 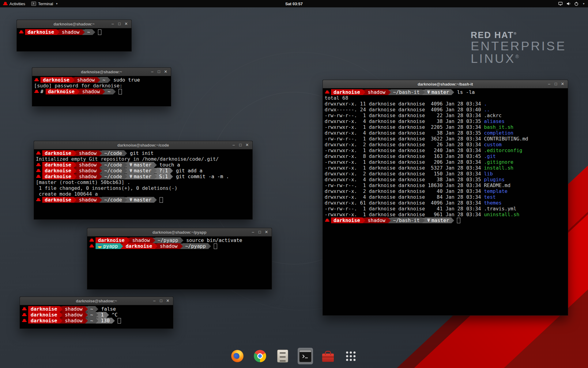 I want to click on terminal-line: darknoiseshadow~/codeΨmaster?:1git add a, so click(x=143, y=171).